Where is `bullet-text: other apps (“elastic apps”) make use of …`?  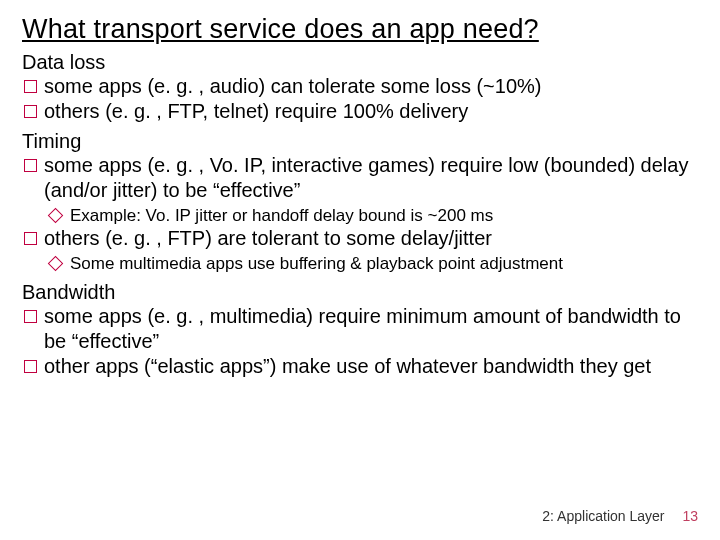 bullet-text: other apps (“elastic apps”) make use of … is located at coordinates (371, 366).